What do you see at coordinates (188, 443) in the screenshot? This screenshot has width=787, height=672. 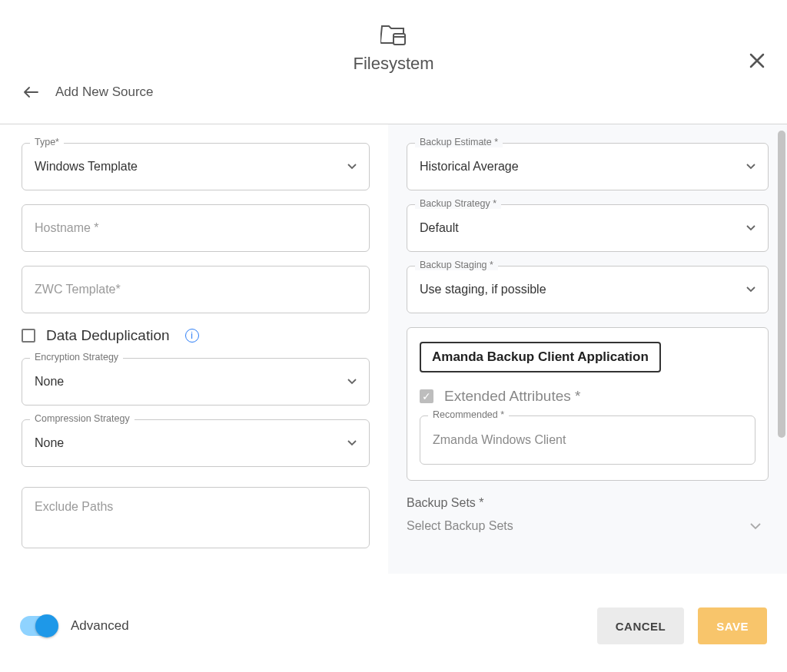 I see `compression-value: None` at bounding box center [188, 443].